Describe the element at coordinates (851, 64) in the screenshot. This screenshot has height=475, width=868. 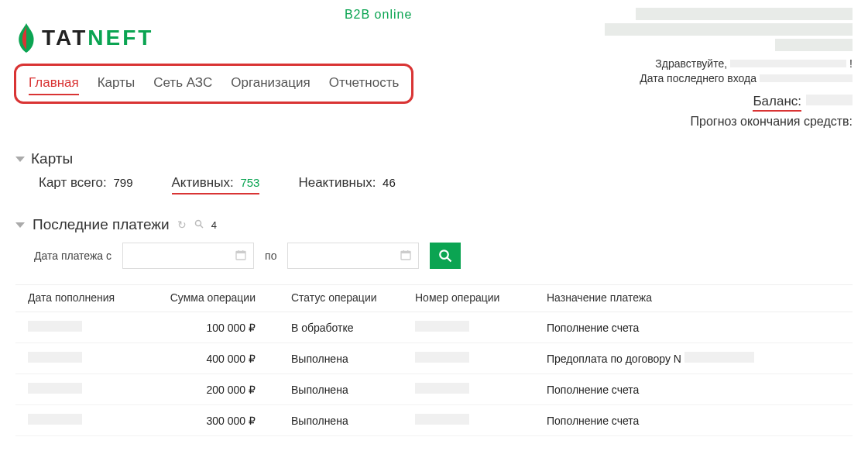
I see `hello-exclaim: !` at that location.